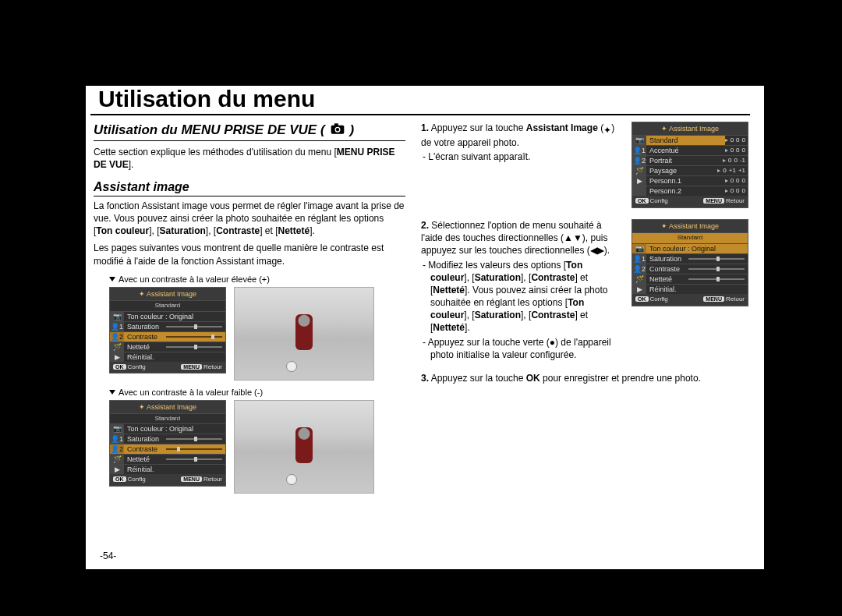 The height and width of the screenshot is (616, 842). Describe the element at coordinates (600, 128) in the screenshot. I see `step-1-mid: (` at that location.